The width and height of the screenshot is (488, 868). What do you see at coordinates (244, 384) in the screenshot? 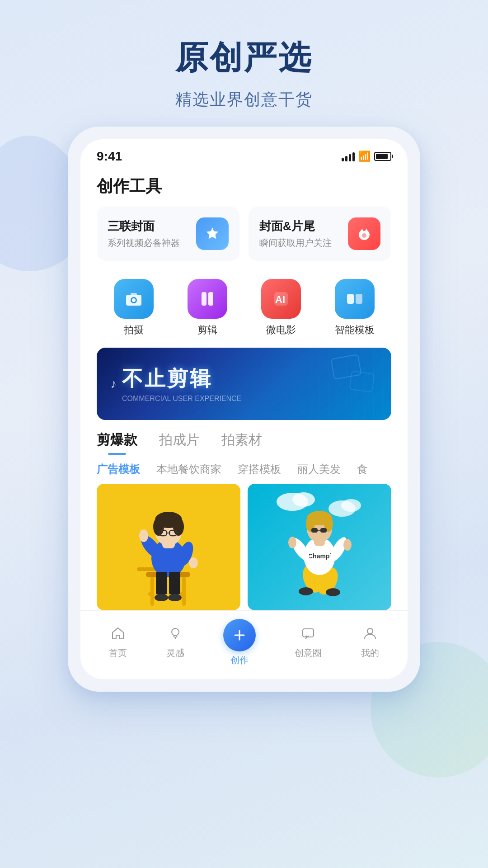
I see `banner: ♪ 不止剪辑 COMMERCIAL USER EXPERIENCE` at bounding box center [244, 384].